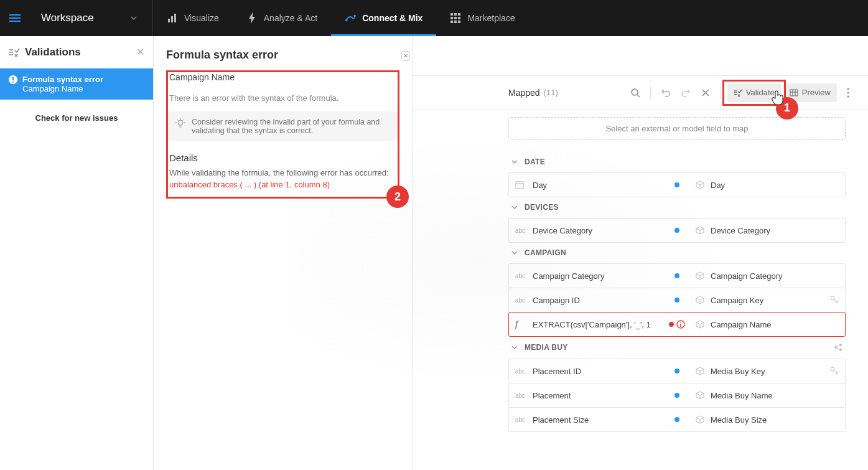 Image resolution: width=868 pixels, height=470 pixels. Describe the element at coordinates (77, 84) in the screenshot. I see `validation-item: Formula syntax error Campaign Name` at that location.